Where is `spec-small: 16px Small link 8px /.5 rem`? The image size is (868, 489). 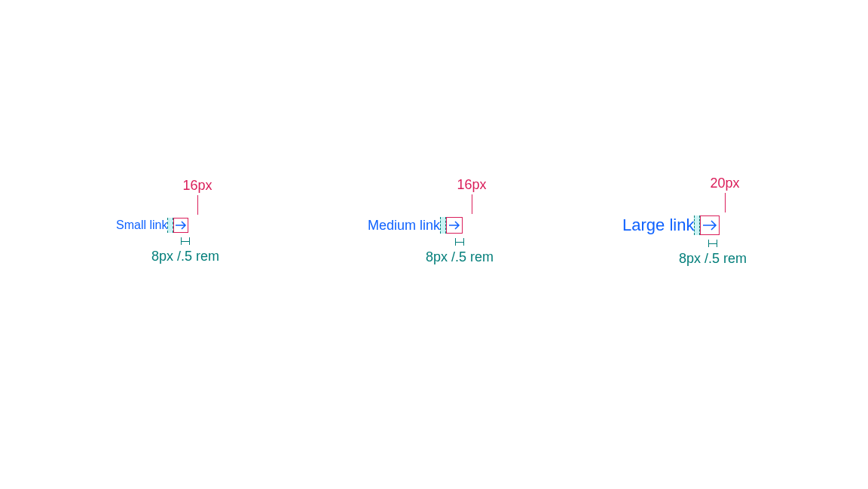
spec-small: 16px Small link 8px /.5 rem is located at coordinates (152, 225).